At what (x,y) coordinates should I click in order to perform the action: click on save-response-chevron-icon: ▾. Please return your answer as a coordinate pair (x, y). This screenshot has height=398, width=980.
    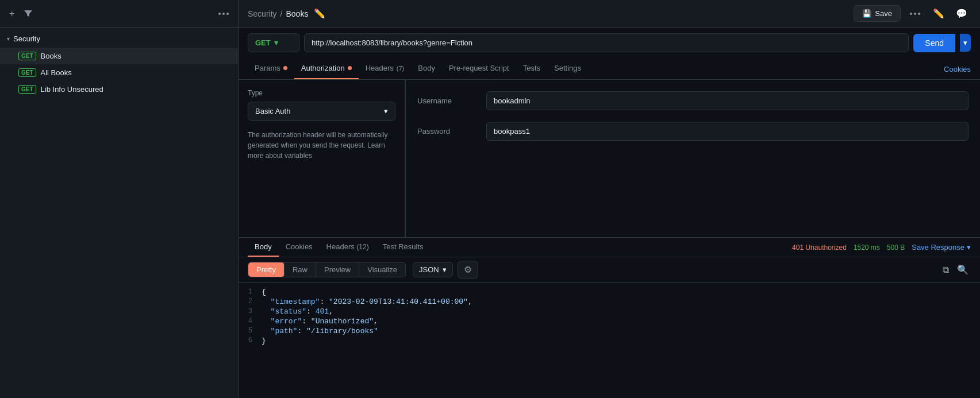
    Looking at the image, I should click on (969, 247).